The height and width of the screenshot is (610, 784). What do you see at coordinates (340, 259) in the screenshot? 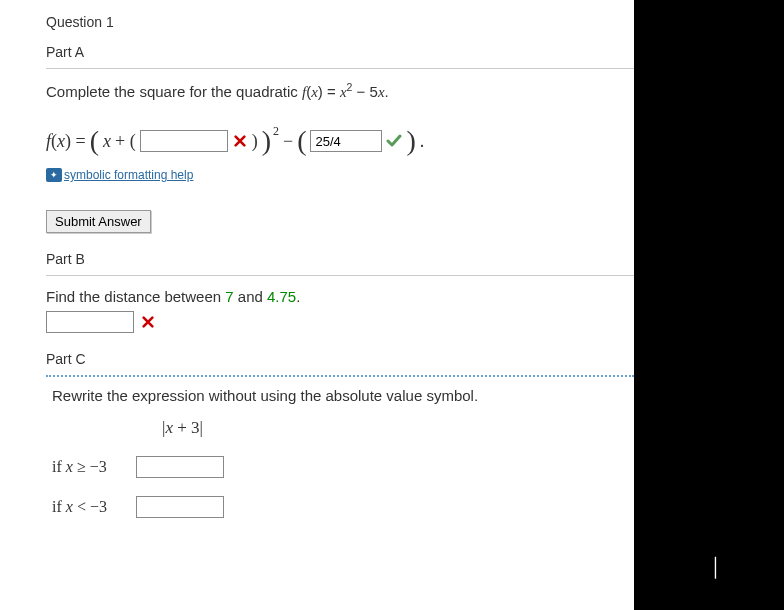
I see `part-b-label: Part B` at bounding box center [340, 259].